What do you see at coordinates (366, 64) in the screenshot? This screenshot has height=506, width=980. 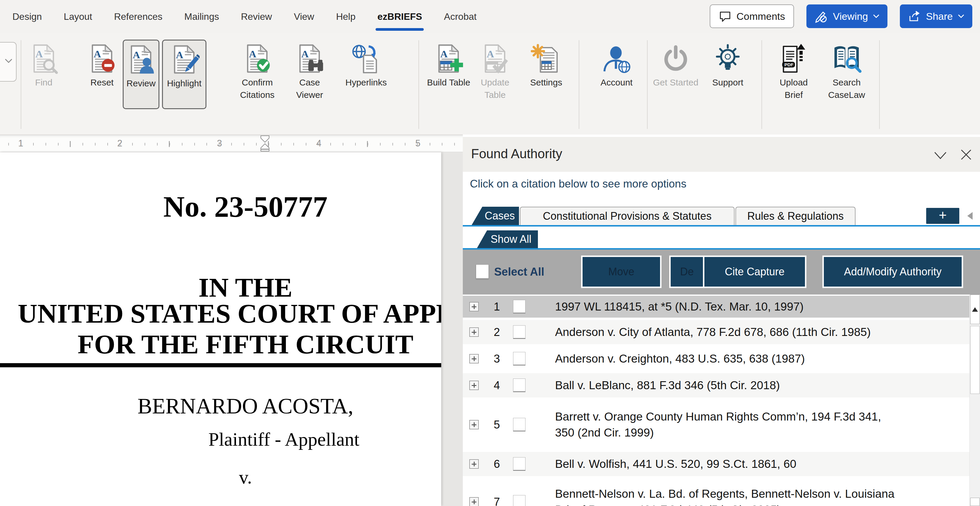 I see `hyperlinks-button: Hyperlinks` at bounding box center [366, 64].